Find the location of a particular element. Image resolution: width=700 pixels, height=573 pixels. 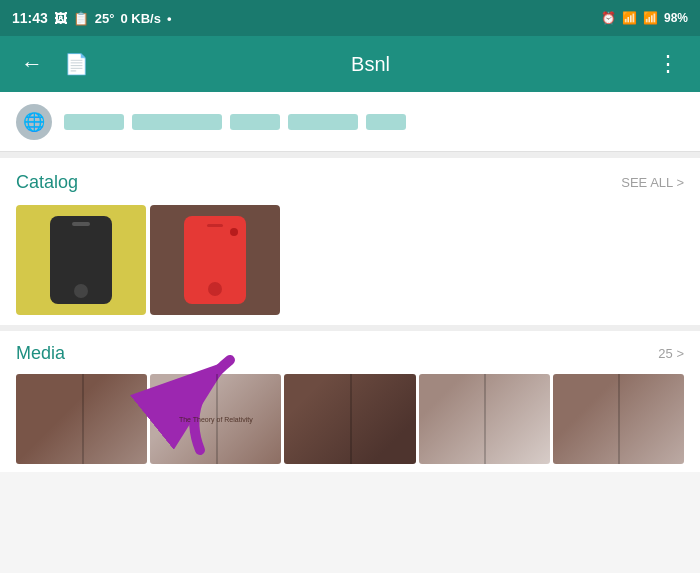

blurred-content-area: 🌐 is located at coordinates (350, 122).